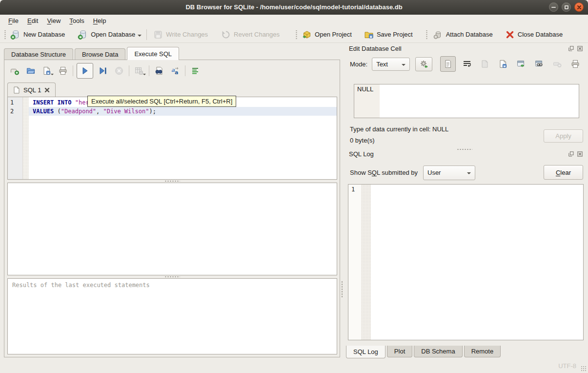 This screenshot has width=588, height=373. I want to click on save-project-button: Save Project, so click(388, 35).